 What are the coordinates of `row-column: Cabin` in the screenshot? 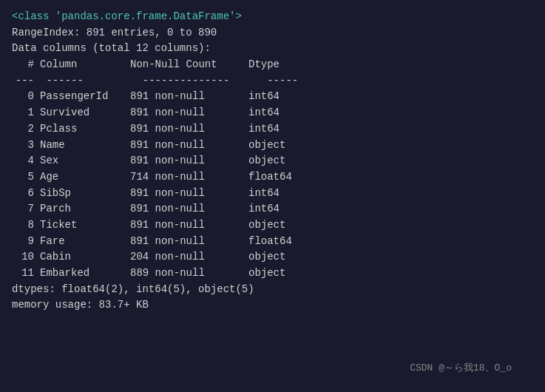 It's located at (82, 257).